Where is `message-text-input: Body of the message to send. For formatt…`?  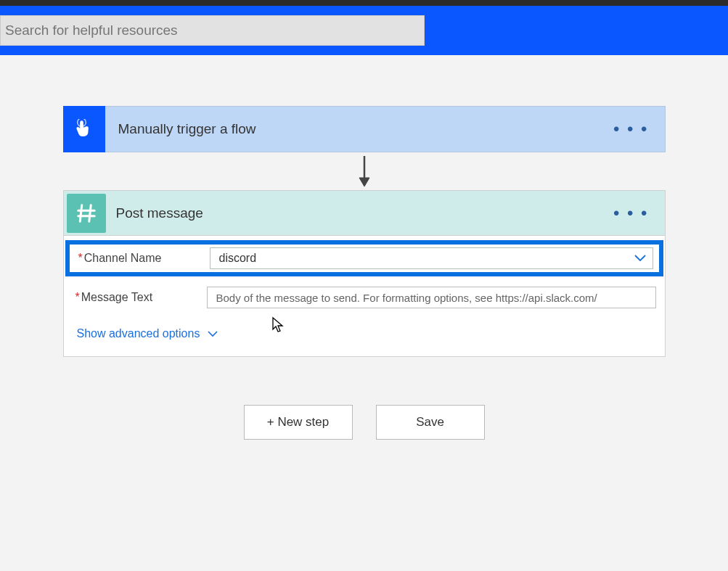
message-text-input: Body of the message to send. For formatt… is located at coordinates (431, 297).